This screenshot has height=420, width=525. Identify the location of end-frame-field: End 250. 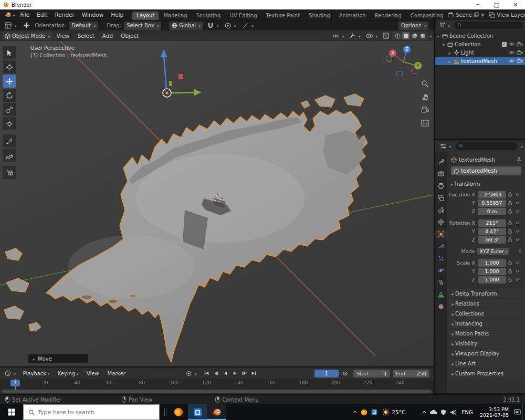
(411, 374).